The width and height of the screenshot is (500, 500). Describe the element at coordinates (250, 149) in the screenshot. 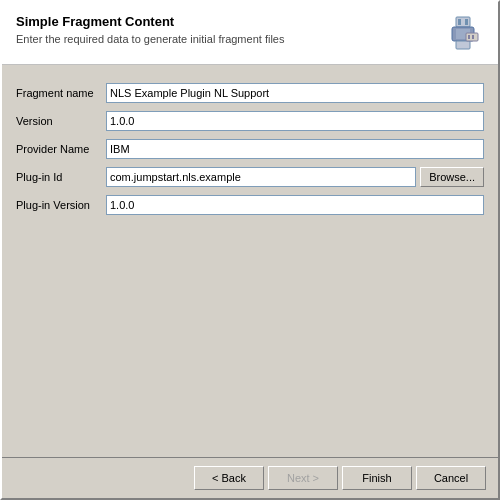

I see `provider-name-row: Provider Name` at that location.